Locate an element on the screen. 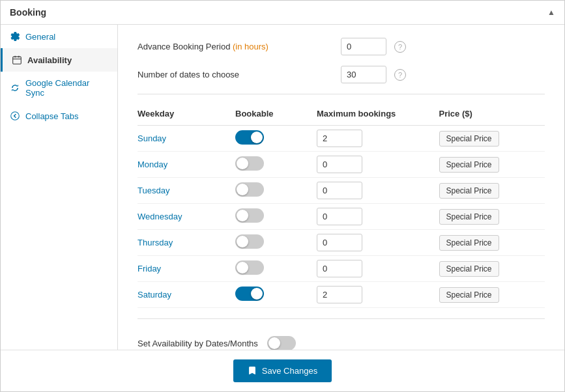 Image resolution: width=565 pixels, height=392 pixels. max-bookings-input-sunday is located at coordinates (340, 138).